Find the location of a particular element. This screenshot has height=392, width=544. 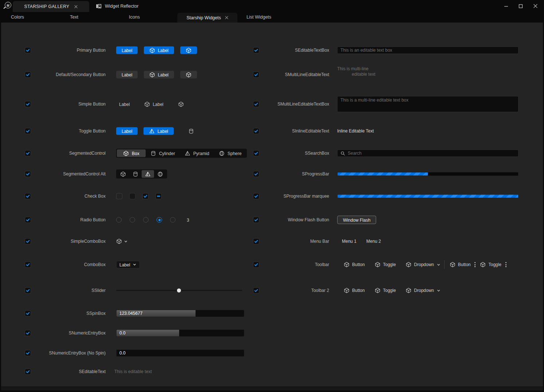

secondary-icon-only-button is located at coordinates (189, 75).